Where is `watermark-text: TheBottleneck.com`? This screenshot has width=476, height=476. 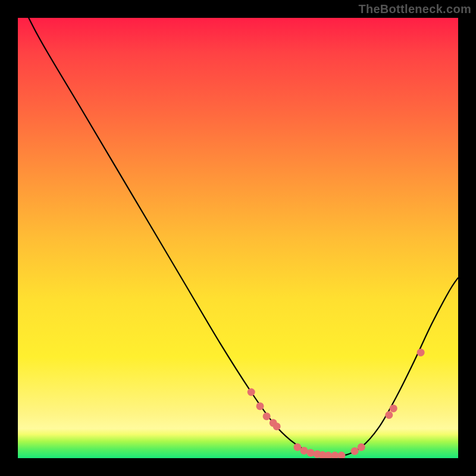 watermark-text: TheBottleneck.com is located at coordinates (415, 10).